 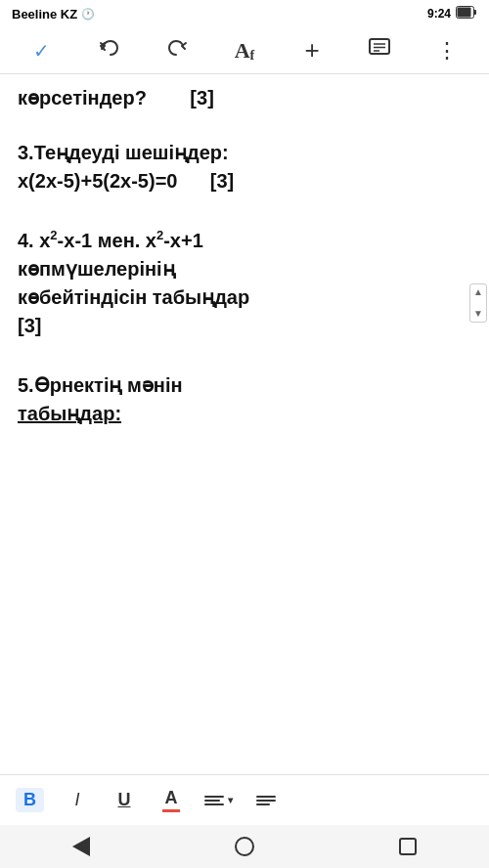 I want to click on home-button, so click(x=244, y=846).